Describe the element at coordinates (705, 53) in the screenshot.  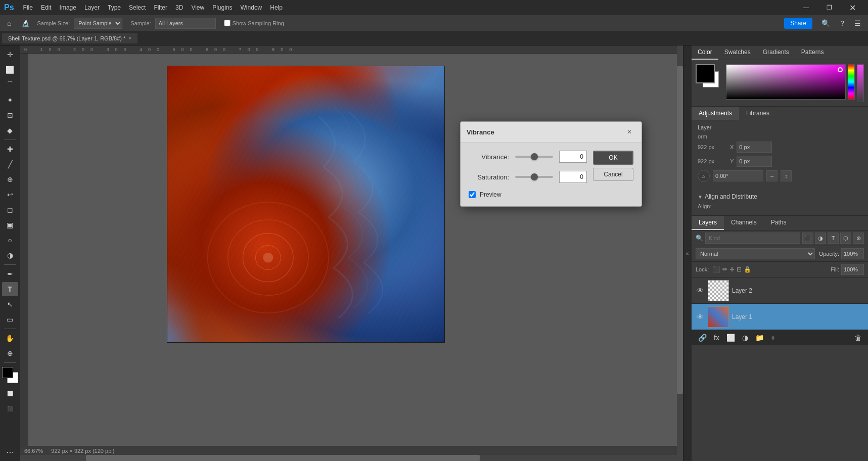
I see `color-tab: Color` at that location.